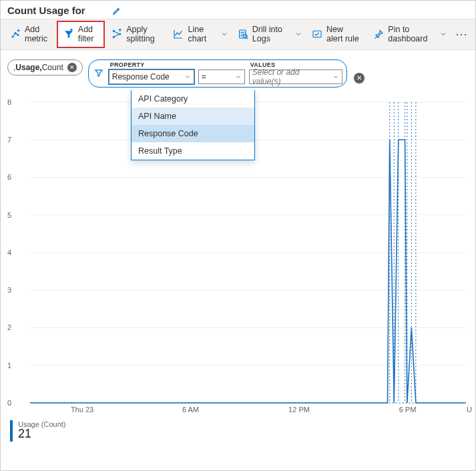  Describe the element at coordinates (47, 11) in the screenshot. I see `page-title: Count Usage for` at that location.